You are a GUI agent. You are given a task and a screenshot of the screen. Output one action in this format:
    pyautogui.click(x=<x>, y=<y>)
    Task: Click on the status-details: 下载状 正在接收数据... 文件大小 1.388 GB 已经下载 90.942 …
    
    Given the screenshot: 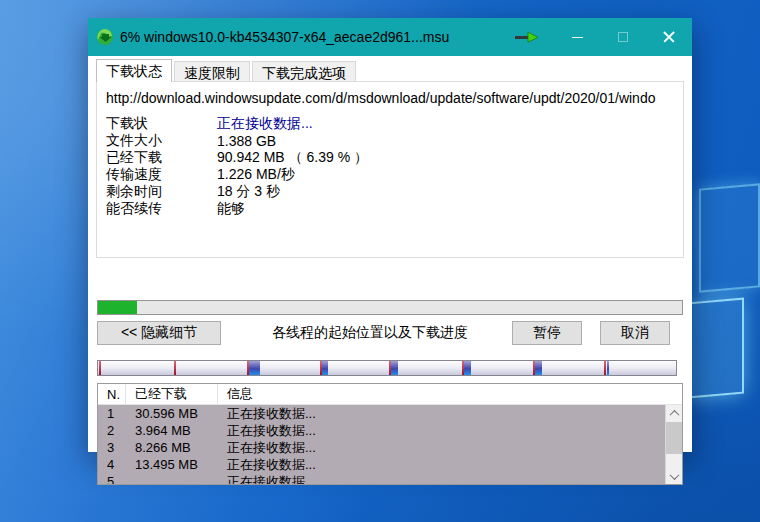 What is the action you would take?
    pyautogui.click(x=394, y=166)
    